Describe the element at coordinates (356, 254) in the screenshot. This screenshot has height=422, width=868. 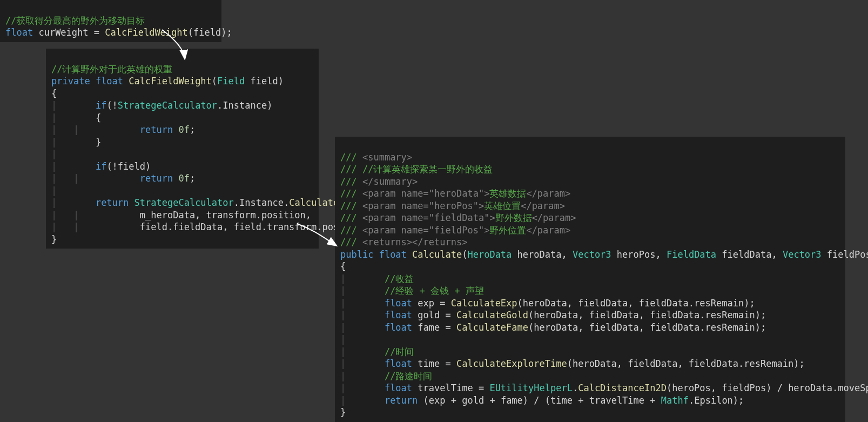
I see `code-token: public` at that location.